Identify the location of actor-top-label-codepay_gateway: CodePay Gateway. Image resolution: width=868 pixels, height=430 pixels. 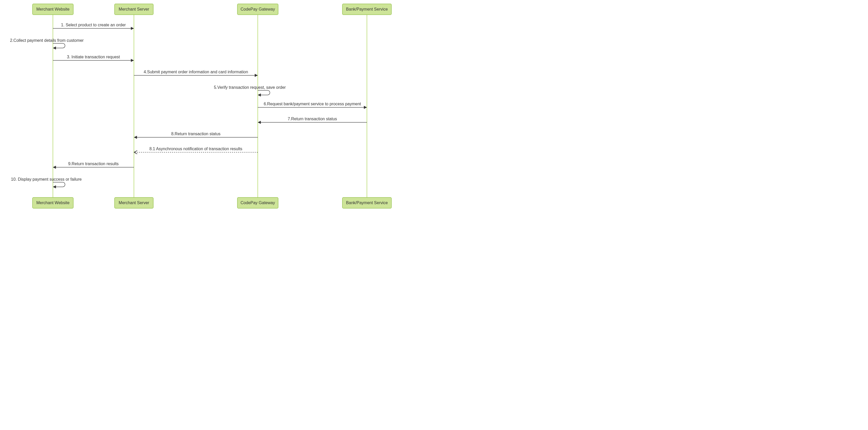
(258, 9).